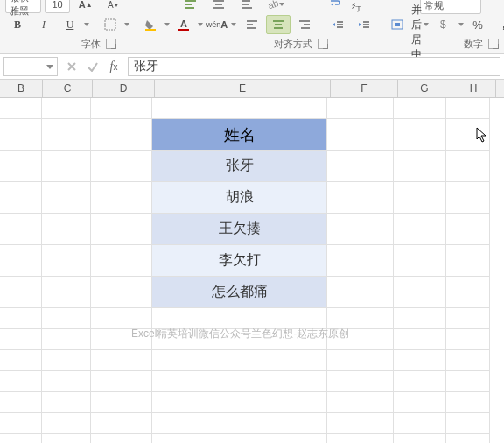  Describe the element at coordinates (18, 25) in the screenshot. I see `bold-icon: B` at that location.